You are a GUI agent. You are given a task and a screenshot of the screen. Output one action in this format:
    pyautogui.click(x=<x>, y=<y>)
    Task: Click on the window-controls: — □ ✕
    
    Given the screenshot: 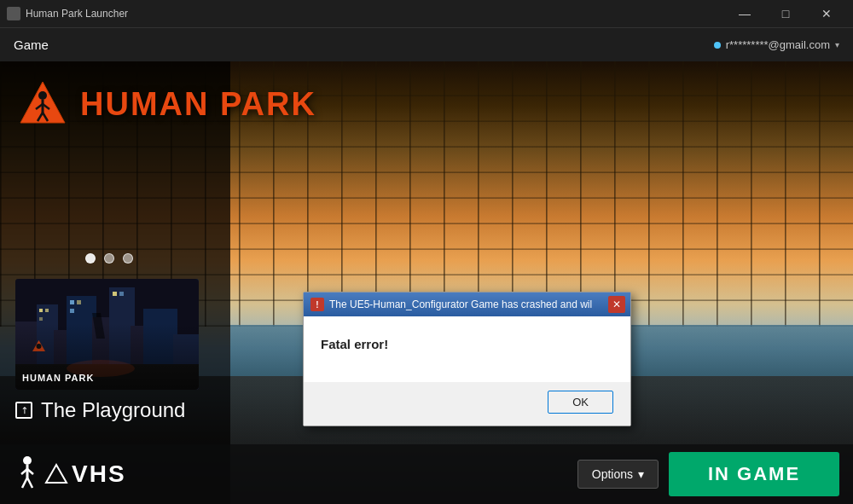 What is the action you would take?
    pyautogui.click(x=786, y=14)
    